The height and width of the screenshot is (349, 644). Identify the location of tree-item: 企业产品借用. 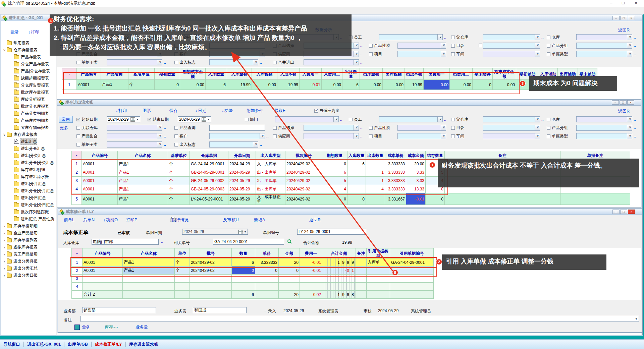
(28, 233).